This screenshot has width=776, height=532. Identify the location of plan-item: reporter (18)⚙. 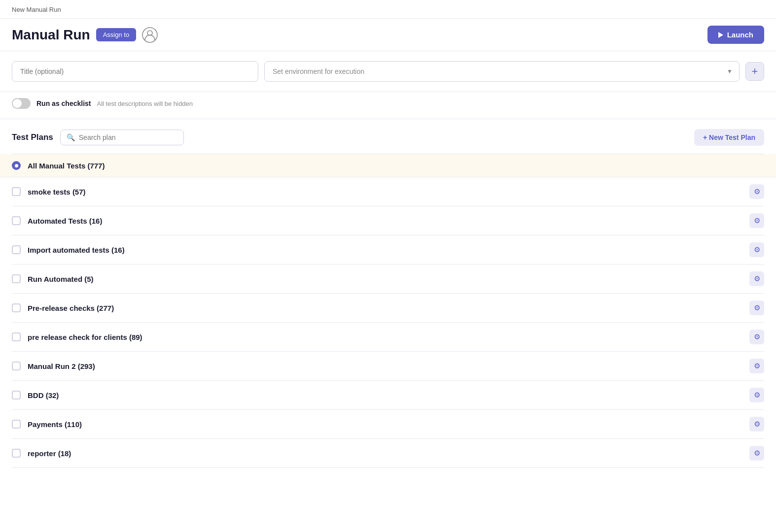
(388, 453).